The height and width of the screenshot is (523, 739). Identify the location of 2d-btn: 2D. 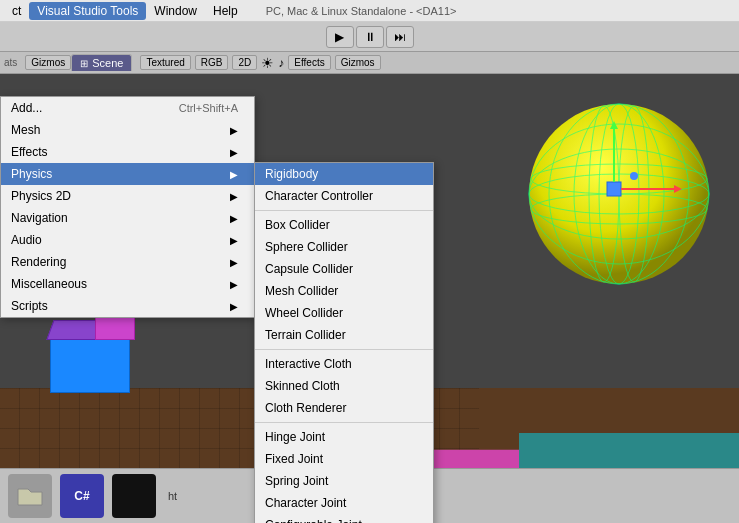
(244, 62).